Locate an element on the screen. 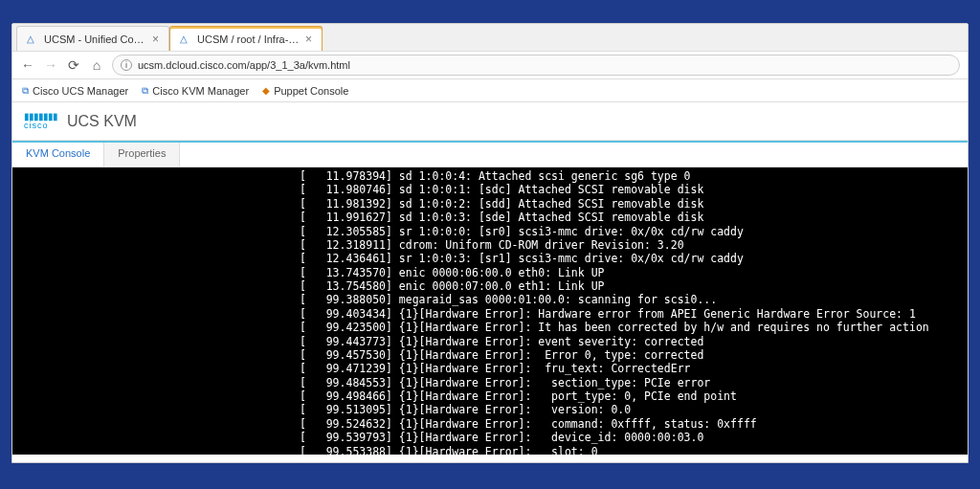 The width and height of the screenshot is (980, 489). site-info-icon: i is located at coordinates (126, 65).